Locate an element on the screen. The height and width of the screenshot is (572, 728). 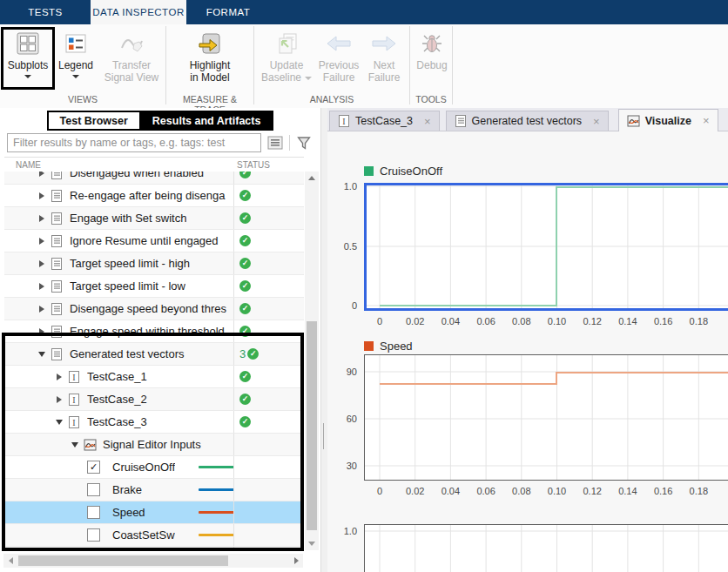
tree-row-testcase-2: ITestCase_2✓ is located at coordinates (154, 400).